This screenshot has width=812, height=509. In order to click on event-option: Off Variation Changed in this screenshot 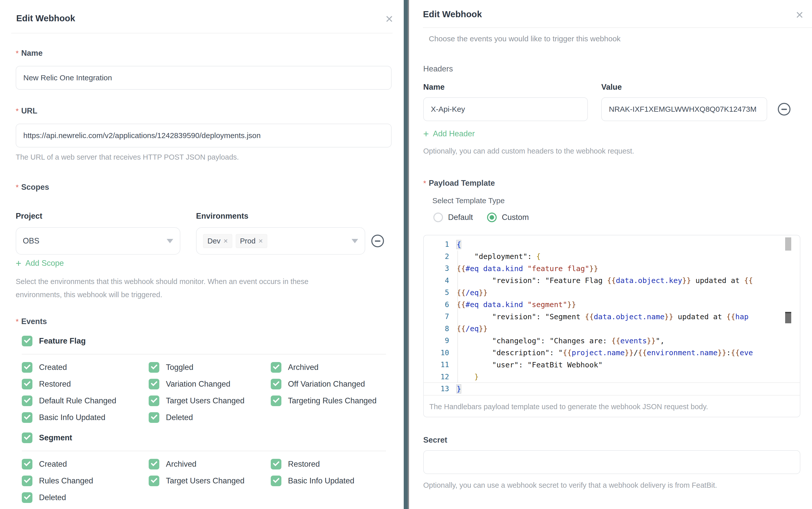, I will do `click(331, 384)`.